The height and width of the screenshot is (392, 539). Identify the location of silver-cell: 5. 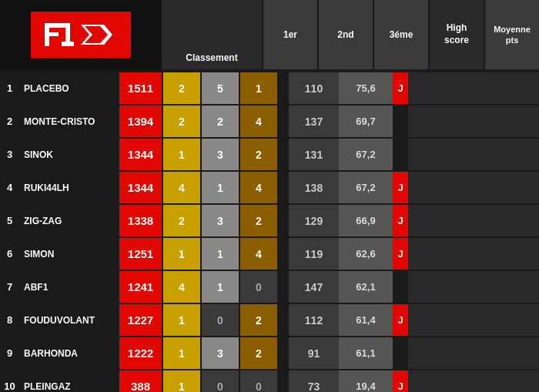
(219, 88).